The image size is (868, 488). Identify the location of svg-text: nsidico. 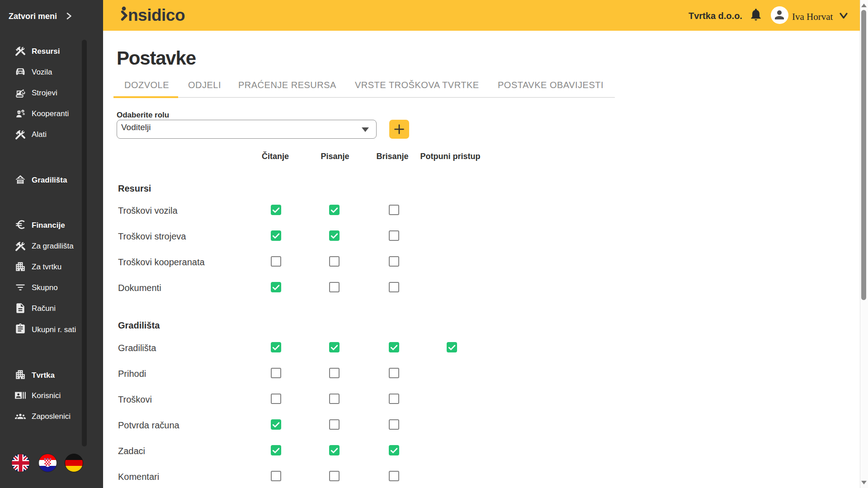
(156, 15).